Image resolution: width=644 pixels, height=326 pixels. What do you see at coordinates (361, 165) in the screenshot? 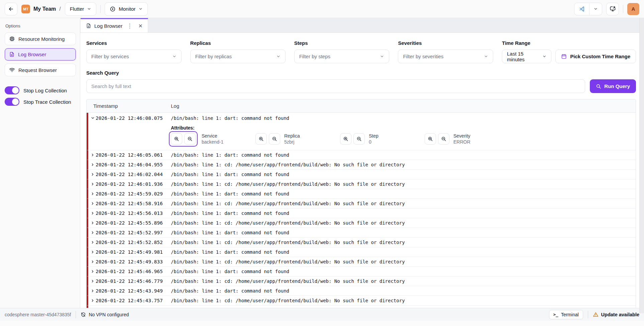
I see `log-row: 2026-01-22 12:46:04.955/bin/bash: line 1…` at bounding box center [361, 165].